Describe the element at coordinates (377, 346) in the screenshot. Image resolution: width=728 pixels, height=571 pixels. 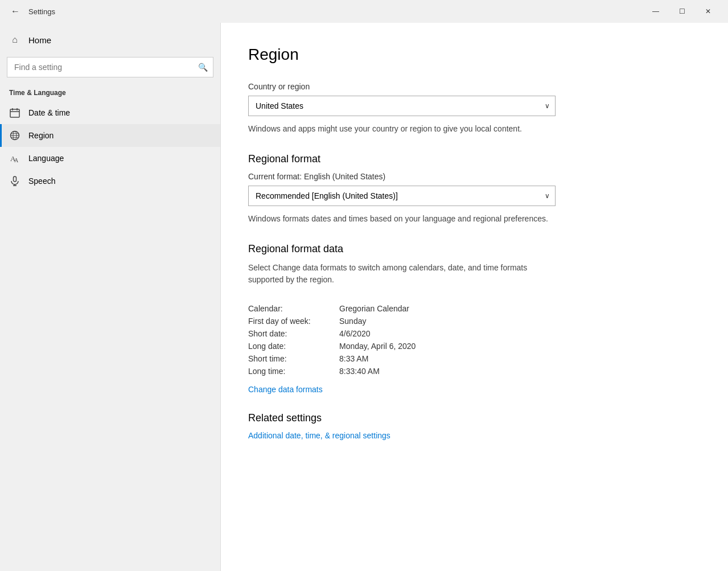
I see `data-row-value: Monday, April 6, 2020` at that location.